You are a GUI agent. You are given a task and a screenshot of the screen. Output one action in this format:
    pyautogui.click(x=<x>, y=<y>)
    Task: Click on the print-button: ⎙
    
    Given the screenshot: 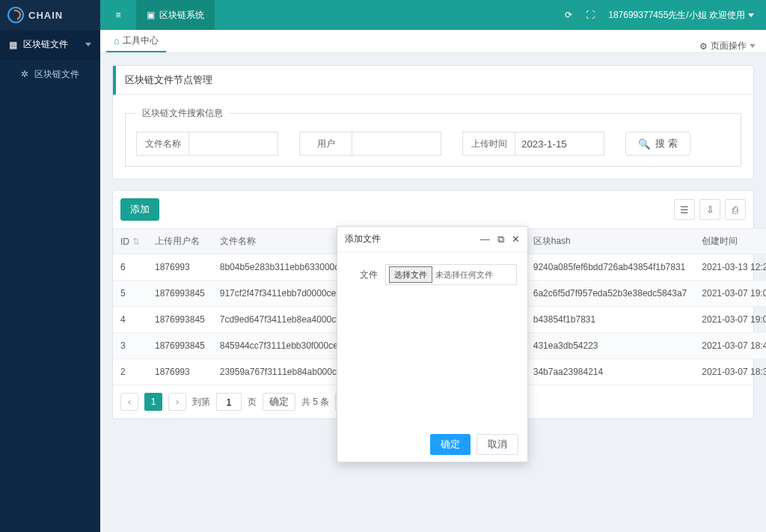 What is the action you would take?
    pyautogui.click(x=735, y=210)
    